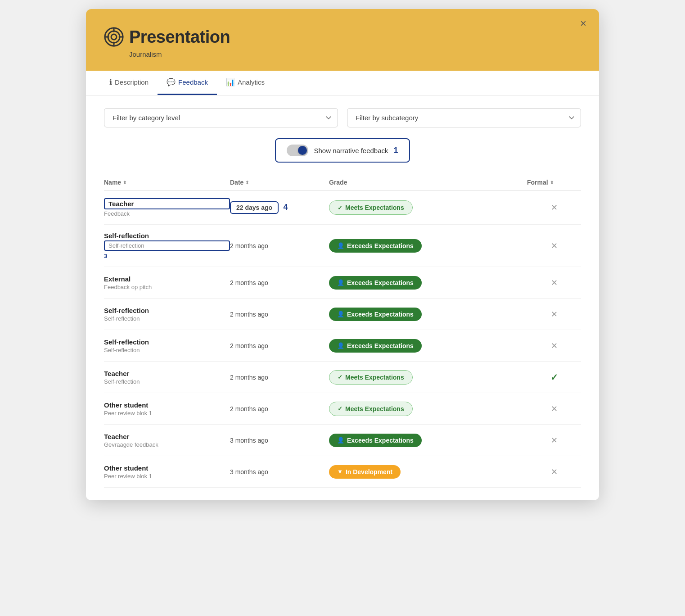 This screenshot has width=685, height=616. I want to click on row-name-main: External, so click(167, 279).